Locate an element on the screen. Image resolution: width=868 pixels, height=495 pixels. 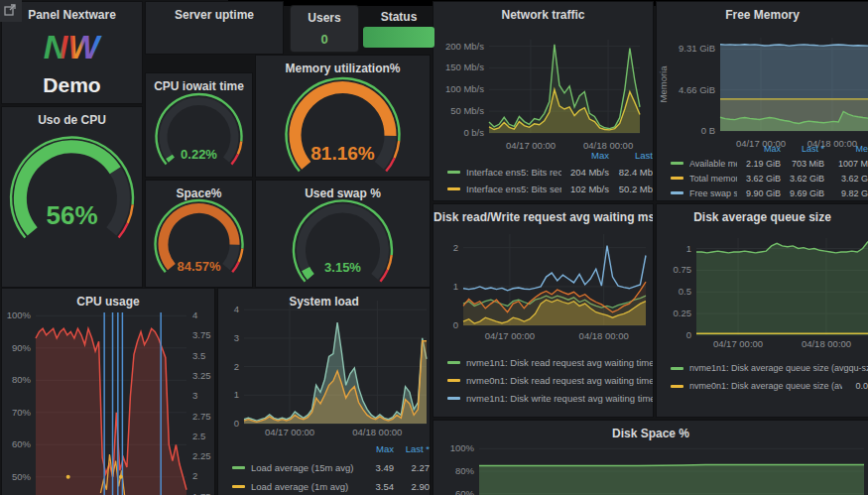
free-memory-chart: 9.31 GiB4.66 GiB0 B04/17 00:0004/18 00:0… is located at coordinates (762, 101).